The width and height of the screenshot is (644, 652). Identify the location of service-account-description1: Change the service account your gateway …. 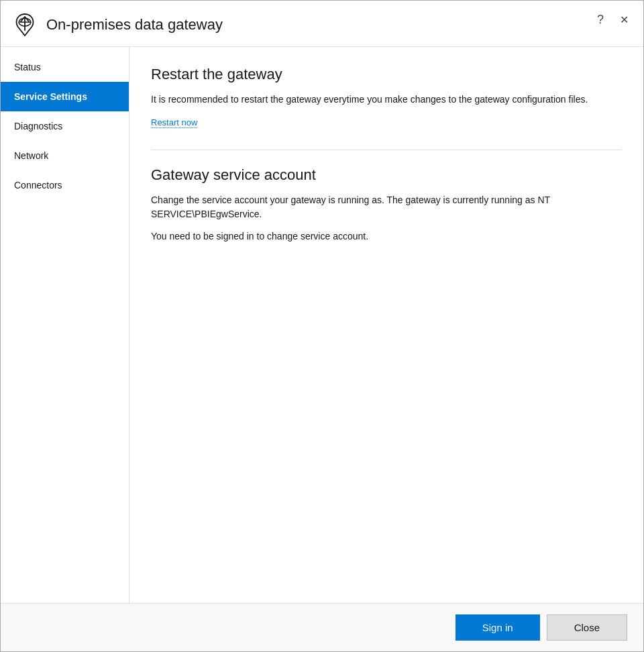
(386, 207).